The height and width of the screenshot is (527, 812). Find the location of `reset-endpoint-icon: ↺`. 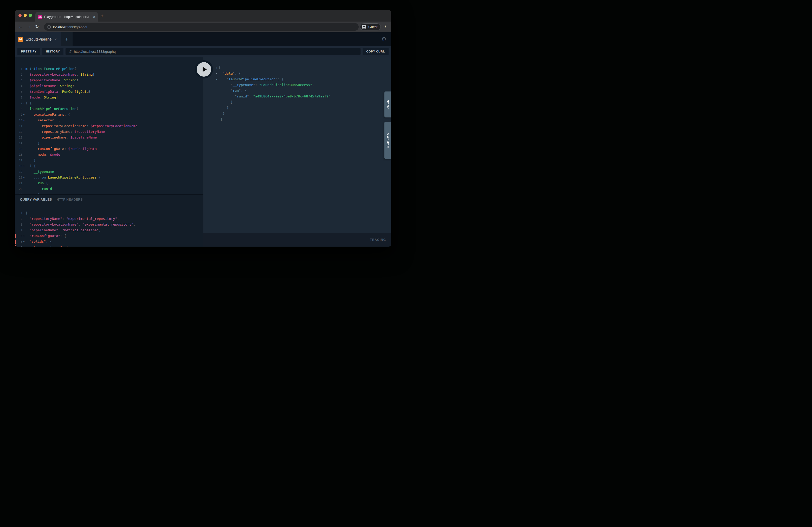

reset-endpoint-icon: ↺ is located at coordinates (70, 51).